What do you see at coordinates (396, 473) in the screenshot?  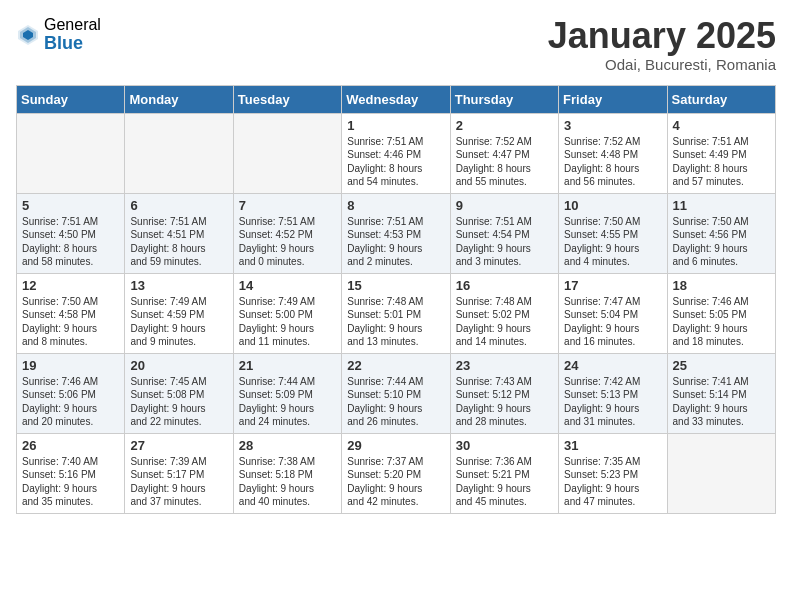 I see `calendar-week-row: 26Sunrise: 7:40 AMSunset: 5:16 PMDayligh…` at bounding box center [396, 473].